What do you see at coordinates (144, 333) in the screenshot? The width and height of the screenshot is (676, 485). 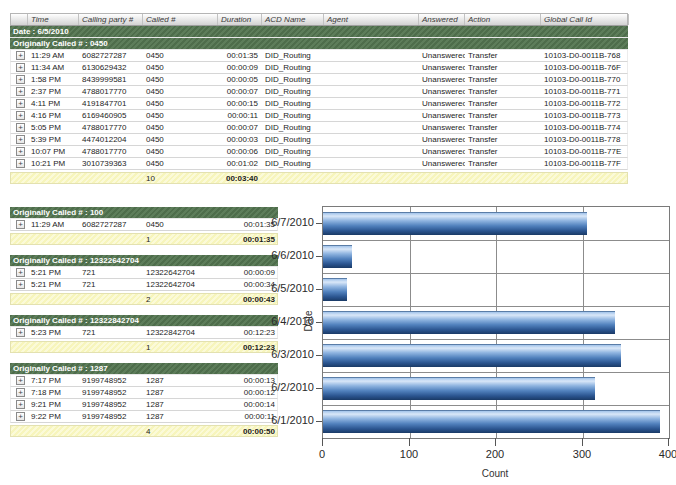 I see `table-row: +5:23 PM7211232284270400:12:23` at bounding box center [144, 333].